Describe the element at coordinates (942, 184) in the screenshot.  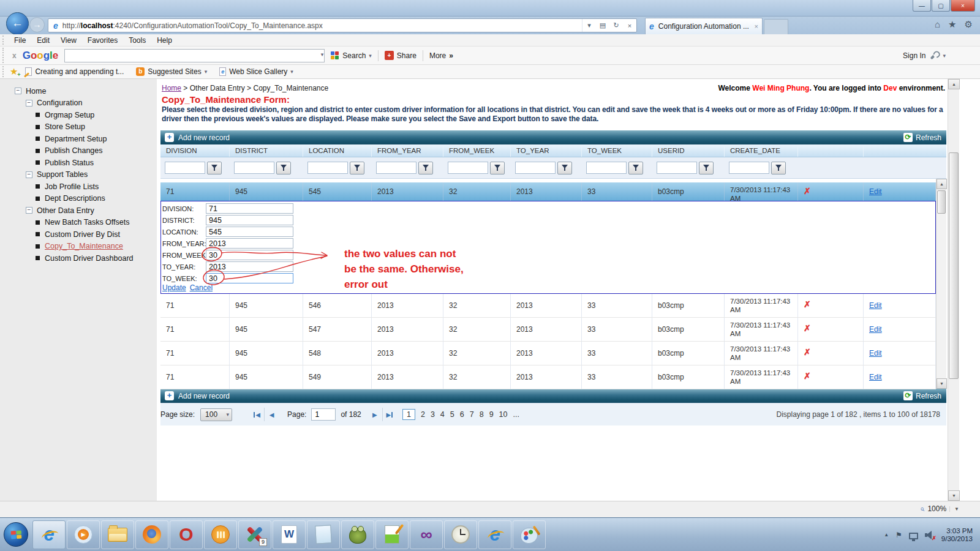
I see `scroll-up-icon: ▲` at that location.